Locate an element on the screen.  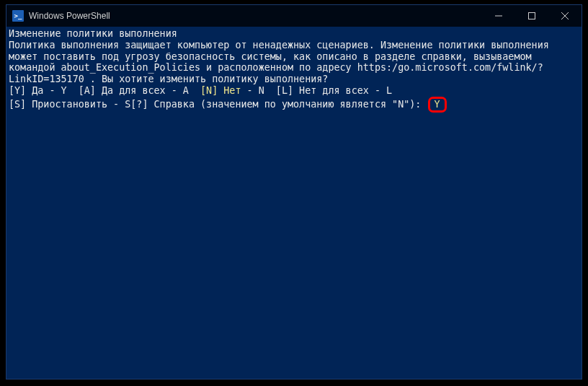
maximize-button is located at coordinates (532, 16).